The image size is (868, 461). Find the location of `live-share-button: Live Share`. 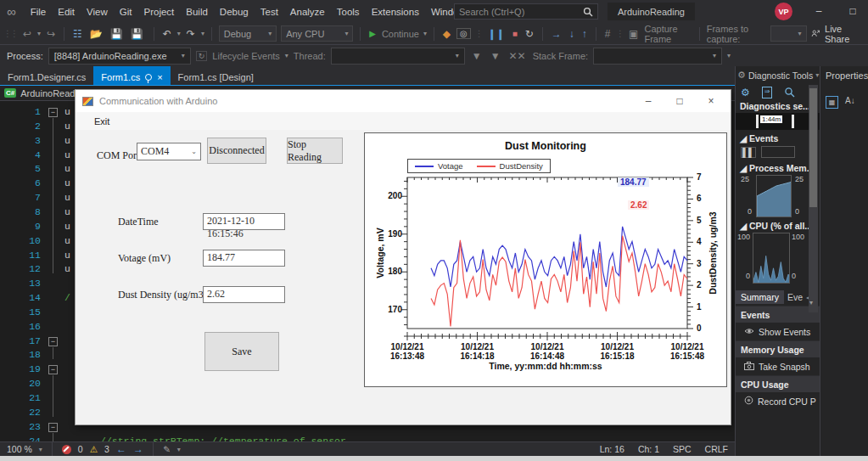

live-share-button: Live Share is located at coordinates (842, 34).